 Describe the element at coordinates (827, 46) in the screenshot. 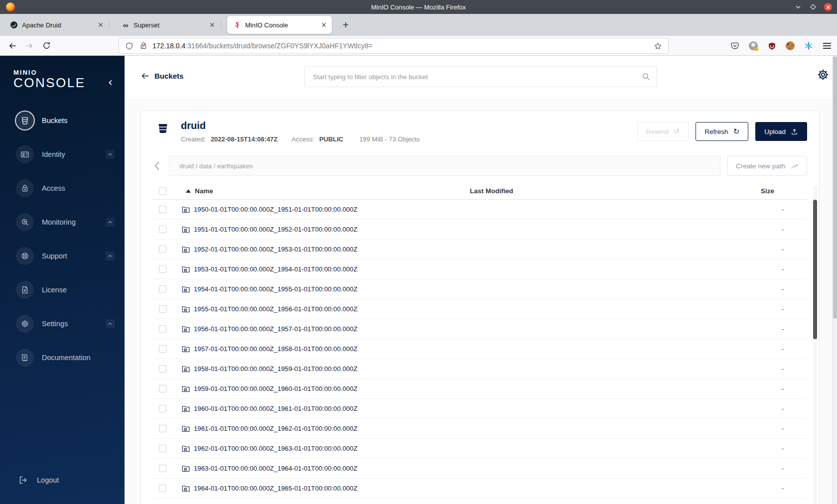

I see `menu-hamburger-icon` at that location.